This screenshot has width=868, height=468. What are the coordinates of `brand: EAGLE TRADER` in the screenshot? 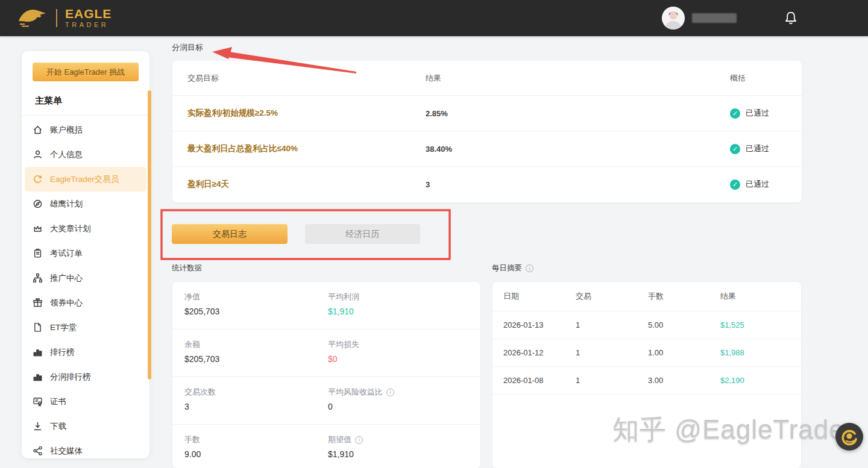 It's located at (64, 18).